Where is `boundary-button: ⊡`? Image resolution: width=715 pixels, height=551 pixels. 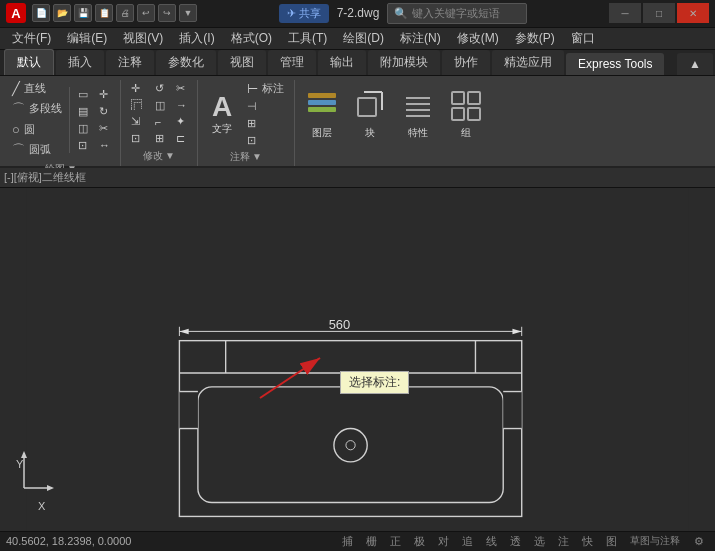 boundary-button: ⊡ is located at coordinates (83, 146).